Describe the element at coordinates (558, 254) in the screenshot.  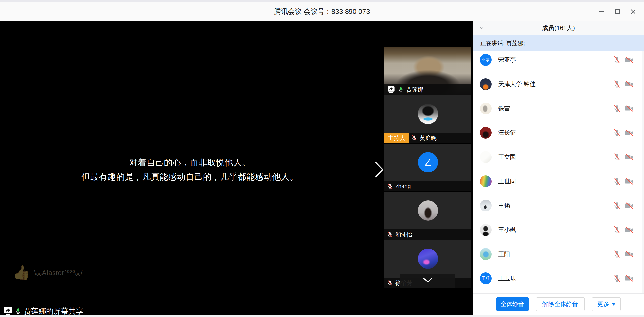
I see `member-row: 王阳` at that location.